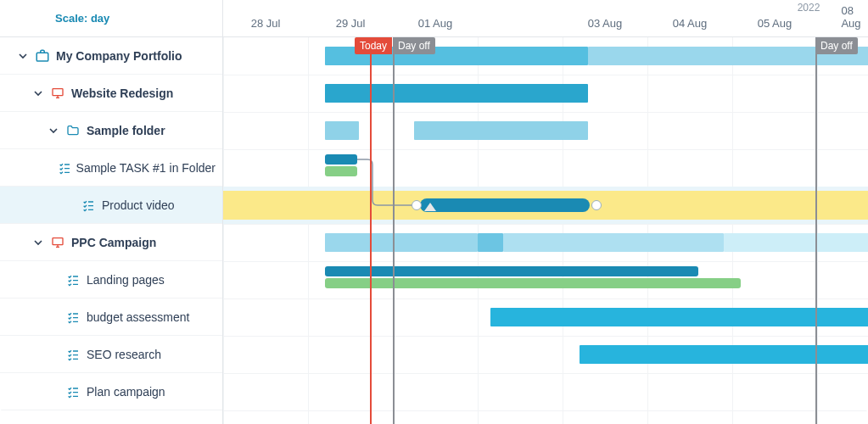 The width and height of the screenshot is (868, 424). I want to click on dependency-handle-icon, so click(430, 207).